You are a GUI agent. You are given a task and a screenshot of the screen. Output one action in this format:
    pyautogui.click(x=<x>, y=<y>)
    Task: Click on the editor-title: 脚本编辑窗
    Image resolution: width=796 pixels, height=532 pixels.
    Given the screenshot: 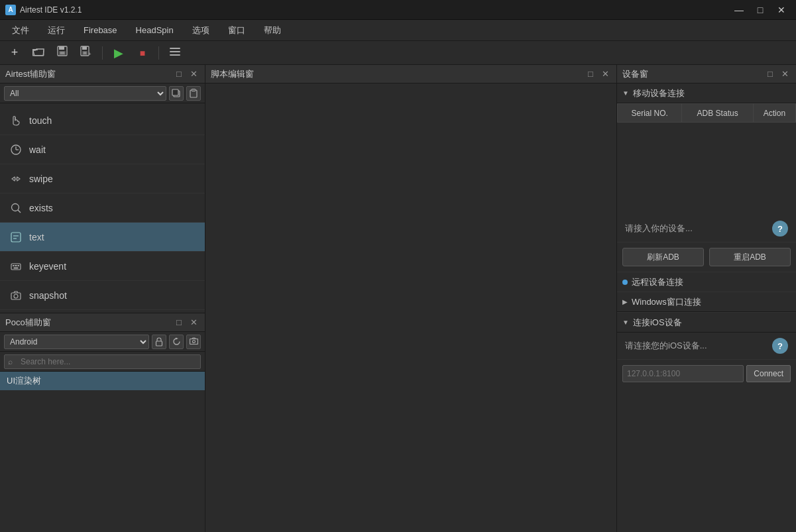 What is the action you would take?
    pyautogui.click(x=232, y=74)
    